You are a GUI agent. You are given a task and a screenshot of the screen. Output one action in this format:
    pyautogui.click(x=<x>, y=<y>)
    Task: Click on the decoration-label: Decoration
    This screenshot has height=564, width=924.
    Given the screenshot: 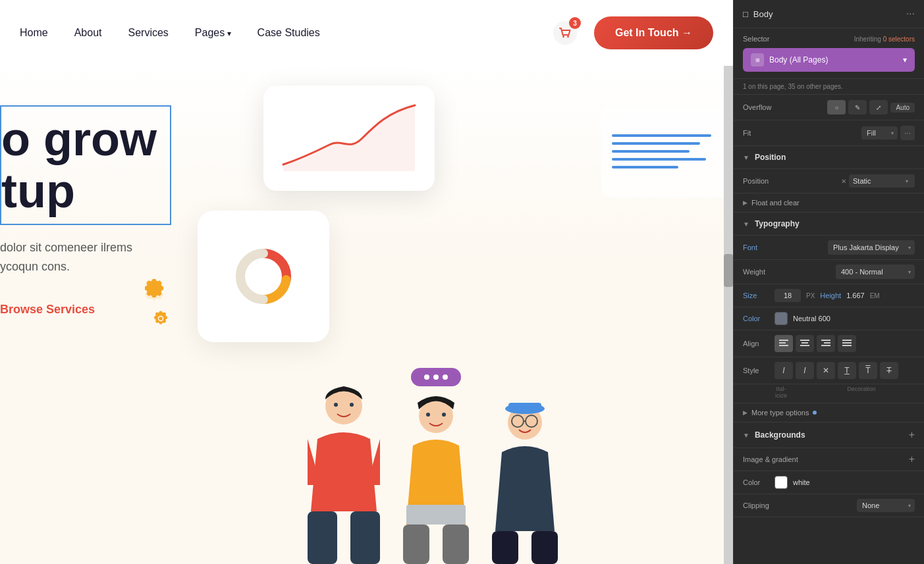 What is the action you would take?
    pyautogui.click(x=861, y=392)
    